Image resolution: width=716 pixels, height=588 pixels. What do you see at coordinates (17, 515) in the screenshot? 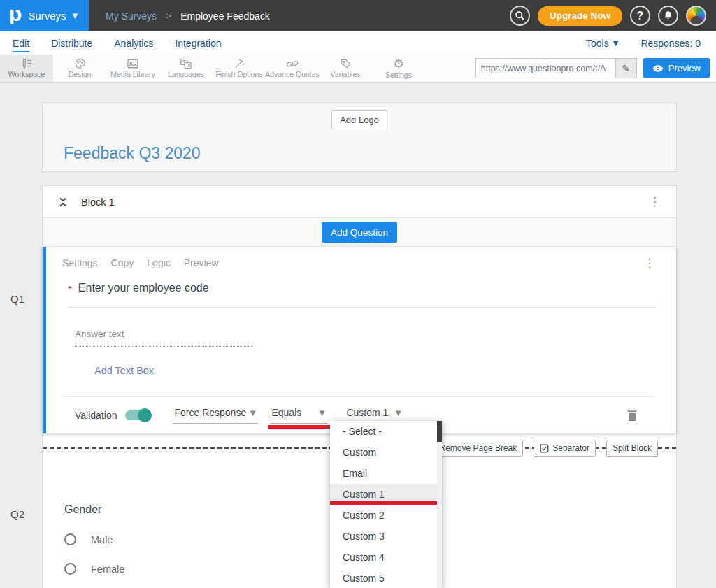
I see `question-number-q2: Q2` at bounding box center [17, 515].